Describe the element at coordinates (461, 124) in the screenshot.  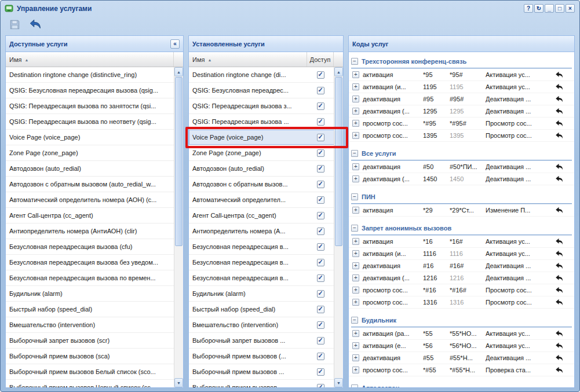
I see `code-row: + просмотр сос... *#95 *#95# Просмотр со…` at that location.